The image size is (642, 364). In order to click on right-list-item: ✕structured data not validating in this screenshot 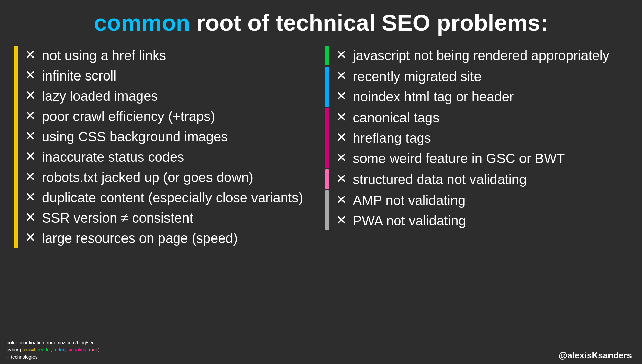, I will do `click(483, 179)`.